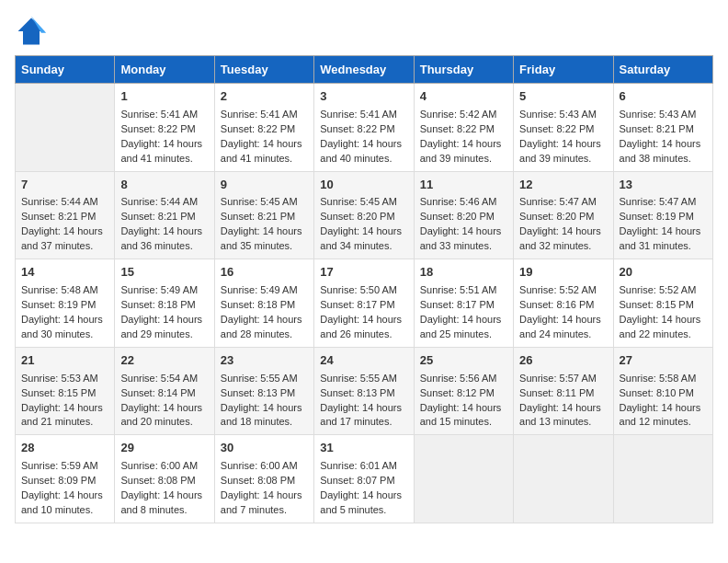 This screenshot has width=728, height=563. What do you see at coordinates (65, 391) in the screenshot?
I see `calendar-cell: 21Sunrise: 5:53 AMSunset: 8:15 PMDayligh…` at bounding box center [65, 391].